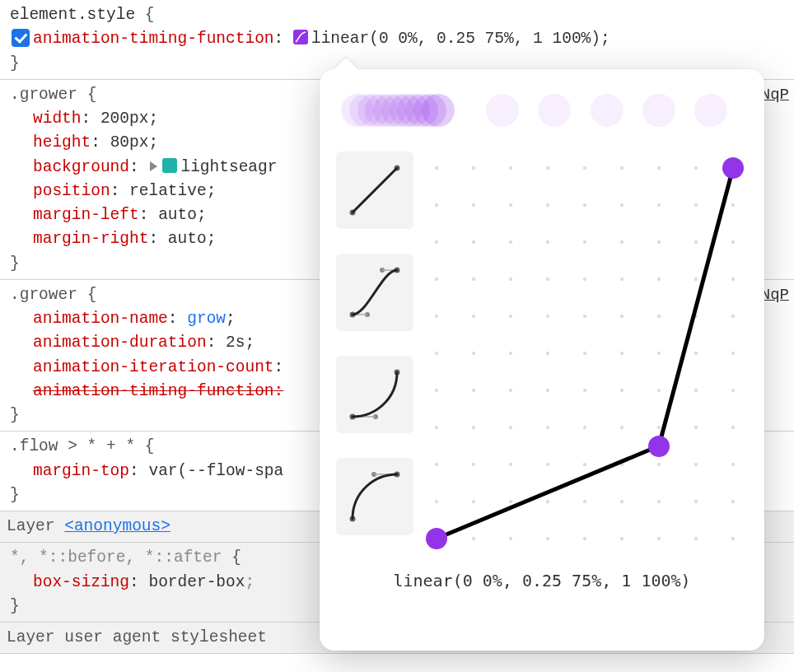  Describe the element at coordinates (375, 353) in the screenshot. I see `preset-list` at that location.